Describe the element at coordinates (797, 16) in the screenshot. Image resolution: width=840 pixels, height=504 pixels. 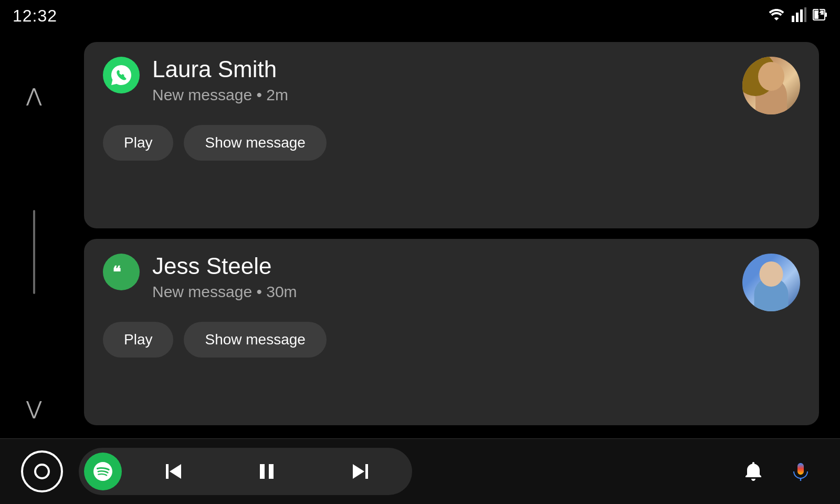
I see `status-icons` at that location.